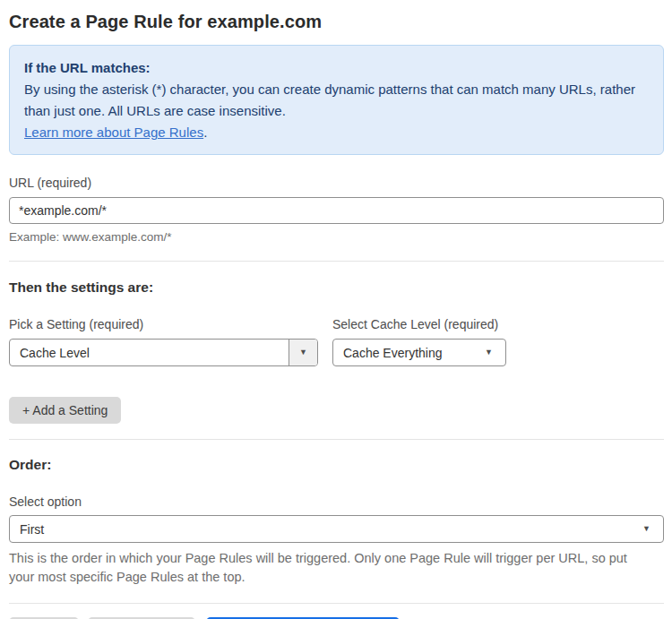 The image size is (672, 619). Describe the element at coordinates (419, 342) in the screenshot. I see `cache-level-column: Select Cache Level (required) Cache Ever…` at that location.